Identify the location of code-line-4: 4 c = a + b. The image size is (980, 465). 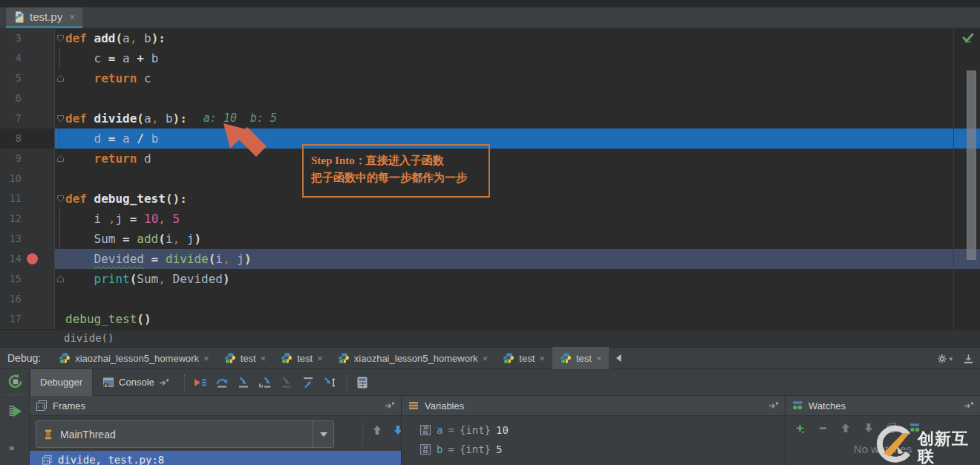
(490, 58).